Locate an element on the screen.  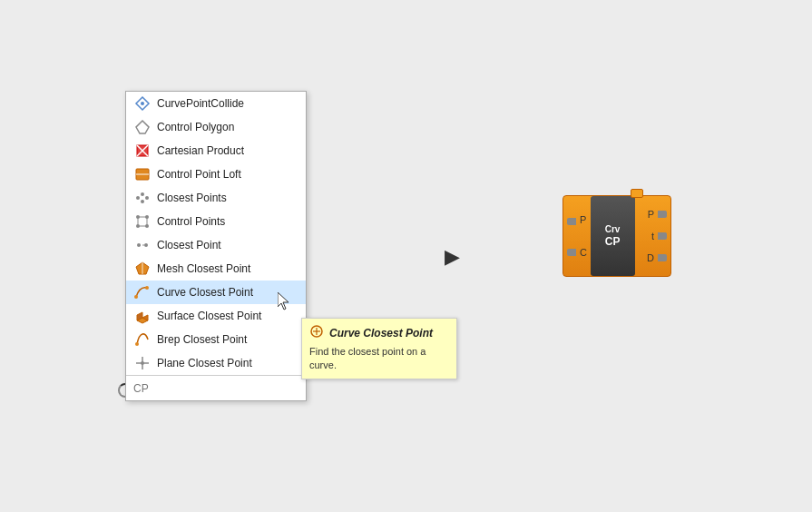
port-label-c: C is located at coordinates (583, 252).